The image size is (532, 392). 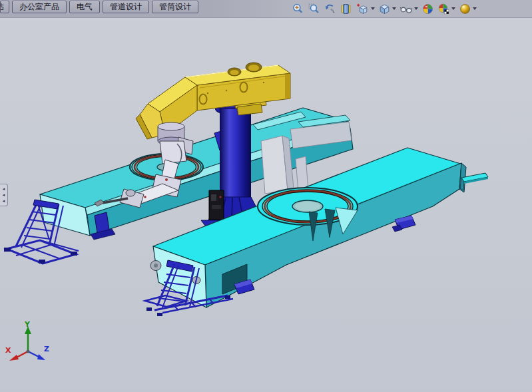 I want to click on tab-label: 管道设计, so click(x=126, y=7).